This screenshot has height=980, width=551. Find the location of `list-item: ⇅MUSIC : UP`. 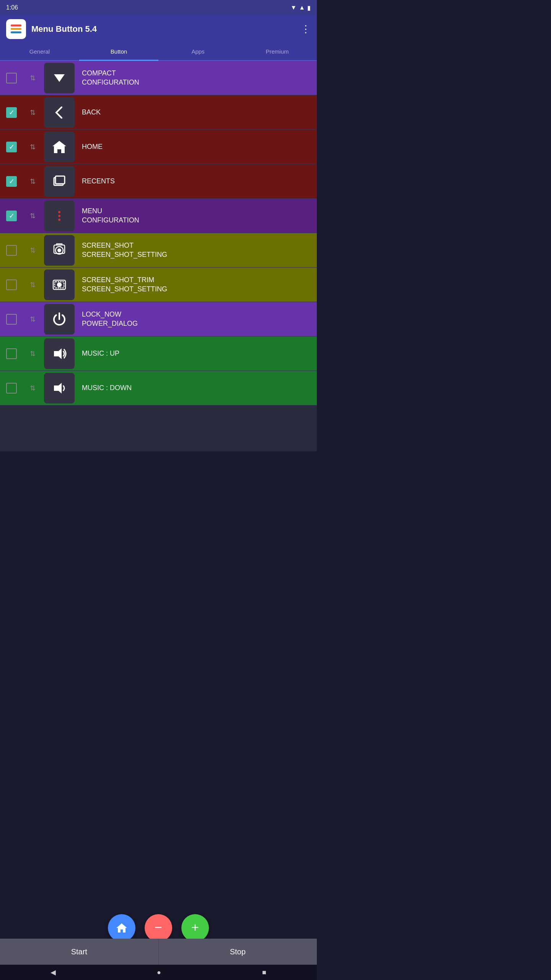

list-item: ⇅MUSIC : UP is located at coordinates (158, 354).